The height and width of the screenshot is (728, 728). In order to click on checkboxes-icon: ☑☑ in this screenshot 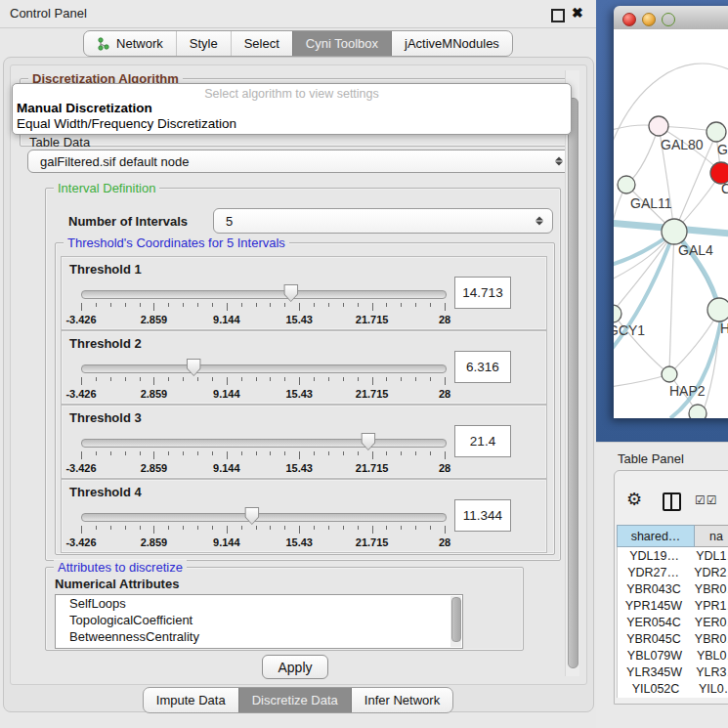, I will do `click(707, 500)`.